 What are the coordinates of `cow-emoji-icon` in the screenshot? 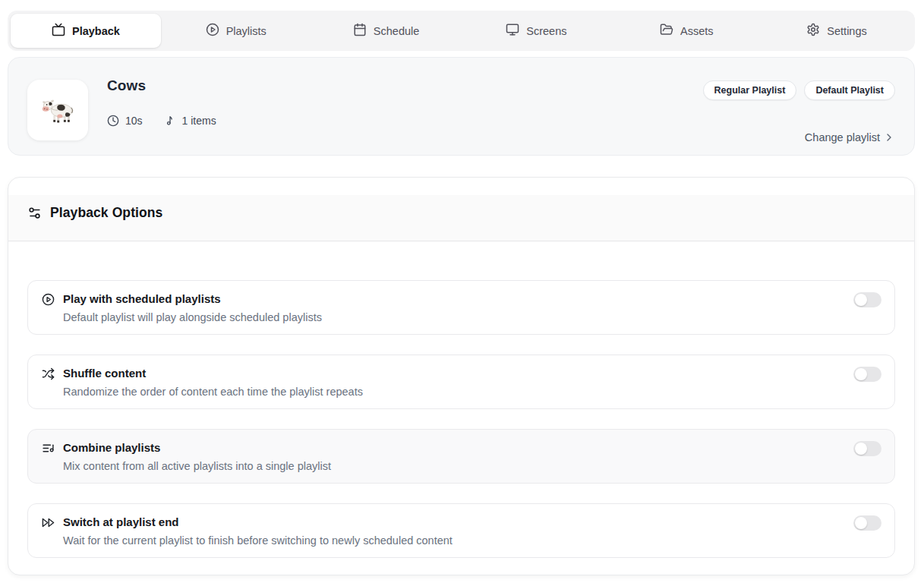 It's located at (58, 110).